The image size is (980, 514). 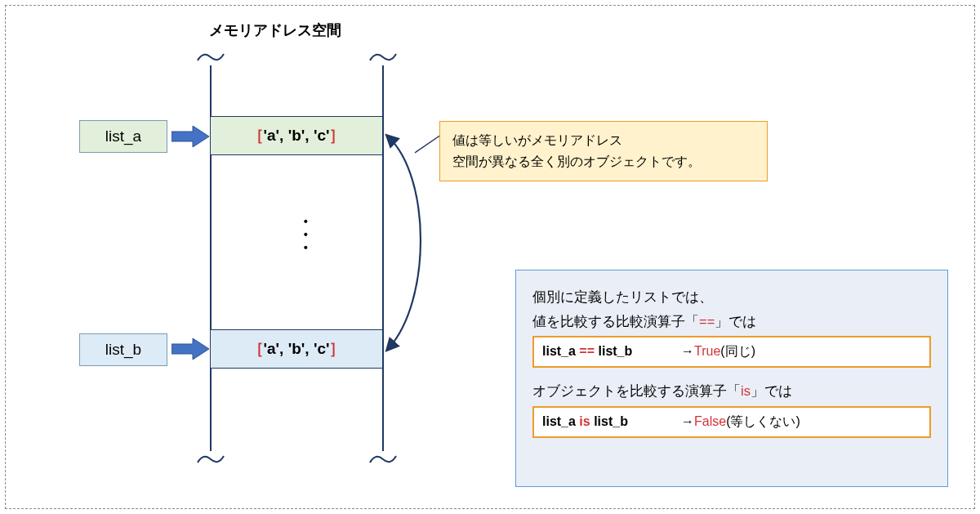 I want to click on eq-result-row: list_a == list_b →True(同じ), so click(x=732, y=351).